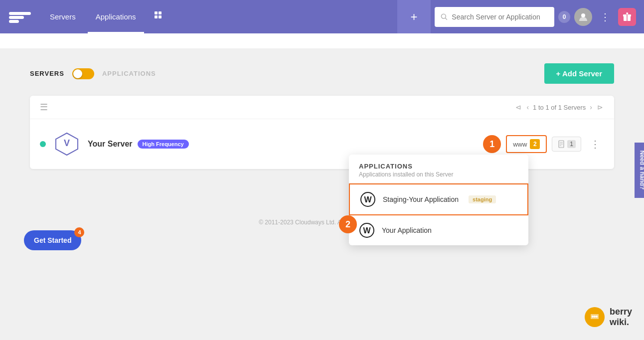  Describe the element at coordinates (439, 199) in the screenshot. I see `app-item-1: W Staging-Your Application staging` at that location.